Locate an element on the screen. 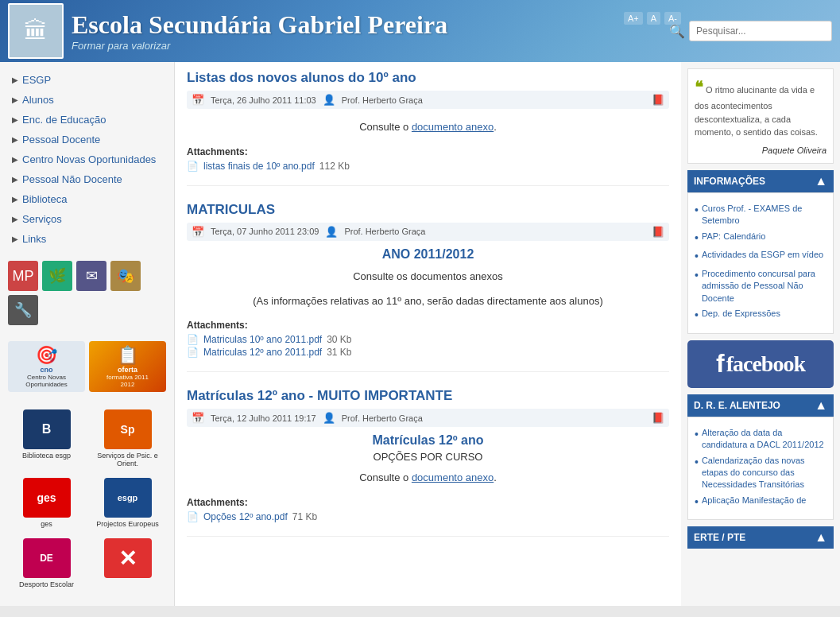  sidebar-logo-biblioteca-label: Biblioteca esgp is located at coordinates (46, 456).